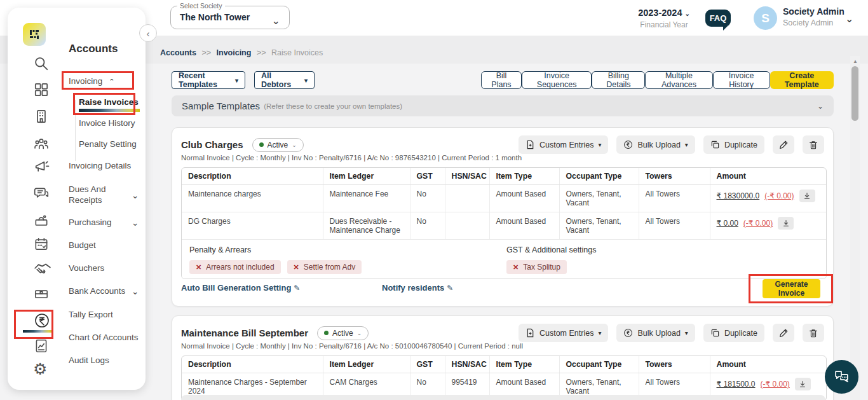 Image resolution: width=868 pixels, height=400 pixels. Describe the element at coordinates (86, 268) in the screenshot. I see `sidebar-item-vouchers: Vouchers` at that location.